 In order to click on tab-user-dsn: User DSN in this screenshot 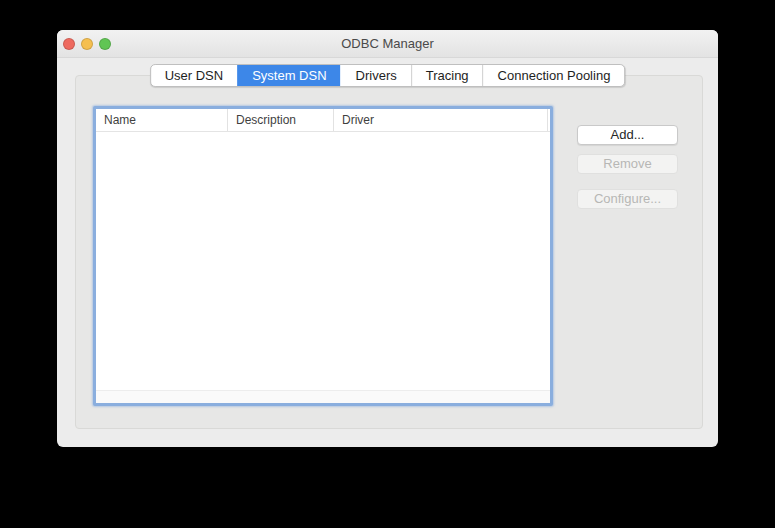, I will do `click(194, 76)`.